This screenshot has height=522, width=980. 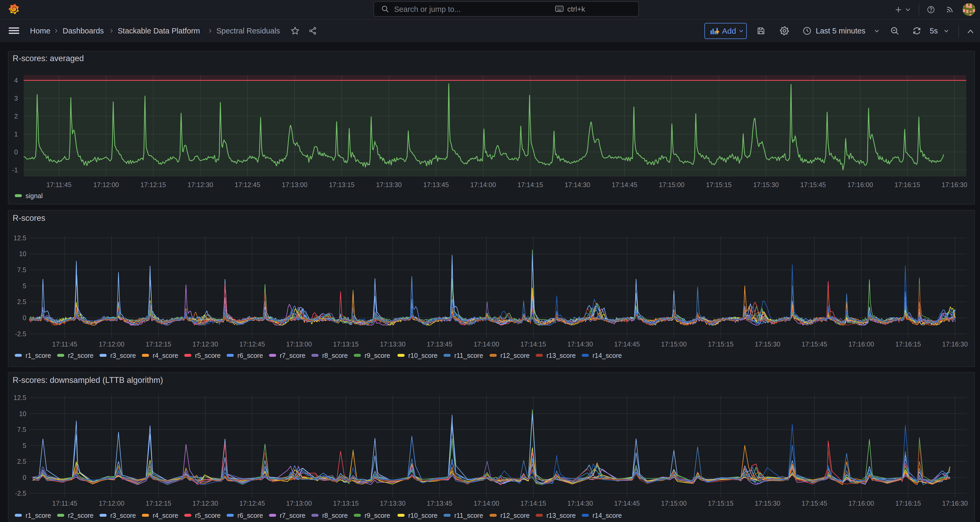 What do you see at coordinates (16, 80) in the screenshot?
I see `svg-text: 4` at bounding box center [16, 80].